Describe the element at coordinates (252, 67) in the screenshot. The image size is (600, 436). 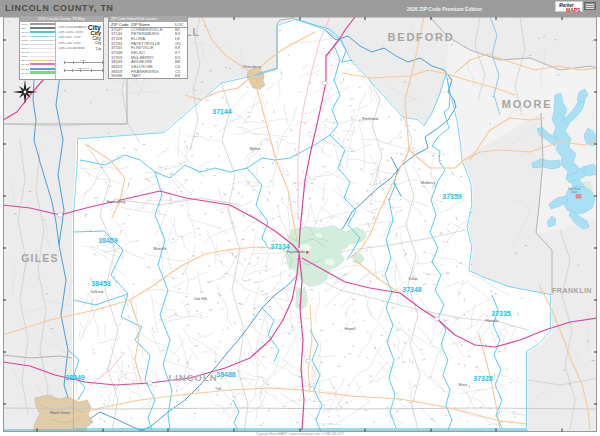
I see `svg-text: Petersburg` at that location.